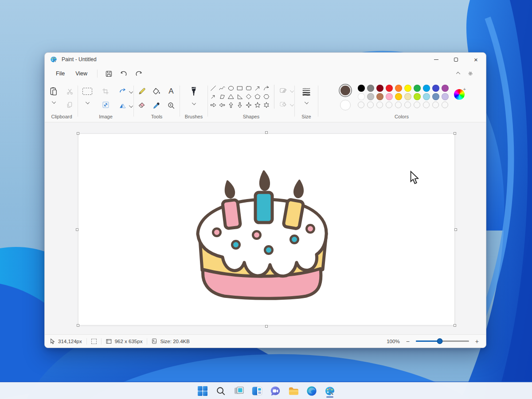 This screenshot has height=399, width=532. I want to click on pencil-tool-button, so click(142, 91).